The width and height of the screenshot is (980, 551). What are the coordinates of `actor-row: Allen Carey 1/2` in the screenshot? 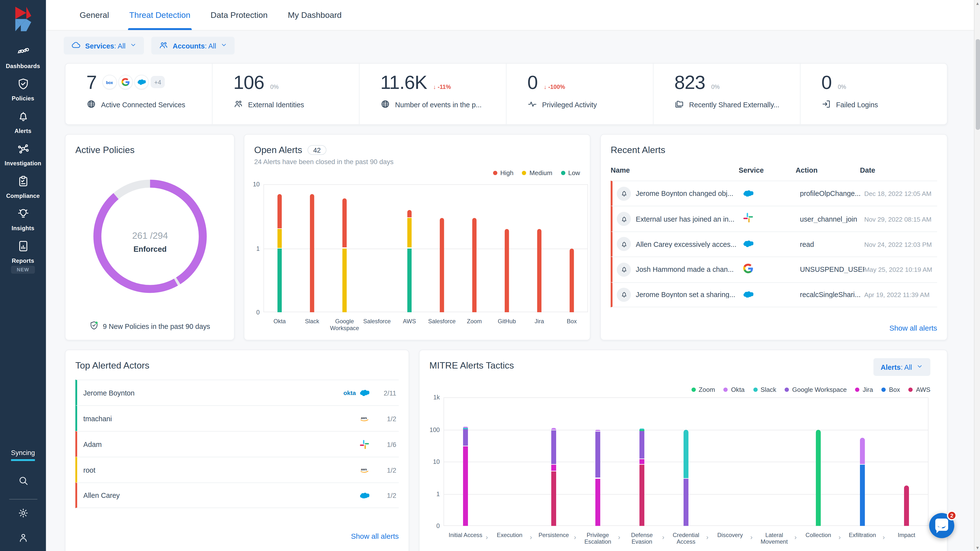 It's located at (237, 495).